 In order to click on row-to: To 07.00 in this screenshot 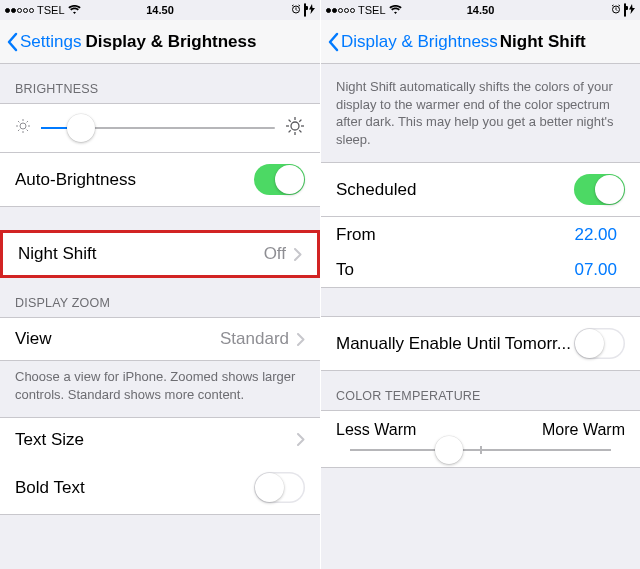, I will do `click(480, 270)`.